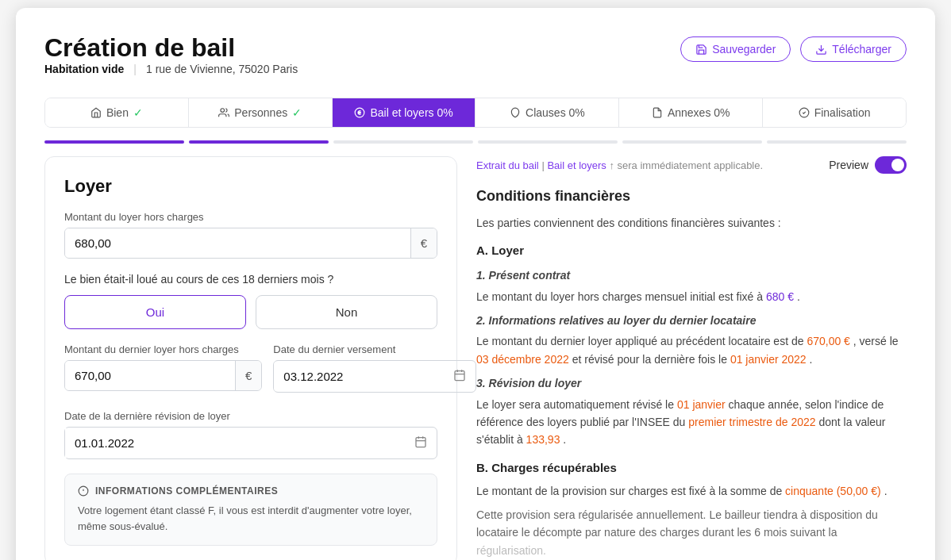 The image size is (951, 560). Describe the element at coordinates (251, 374) in the screenshot. I see `two-col-fields: Montant du dernier loyer hors charges € …` at that location.